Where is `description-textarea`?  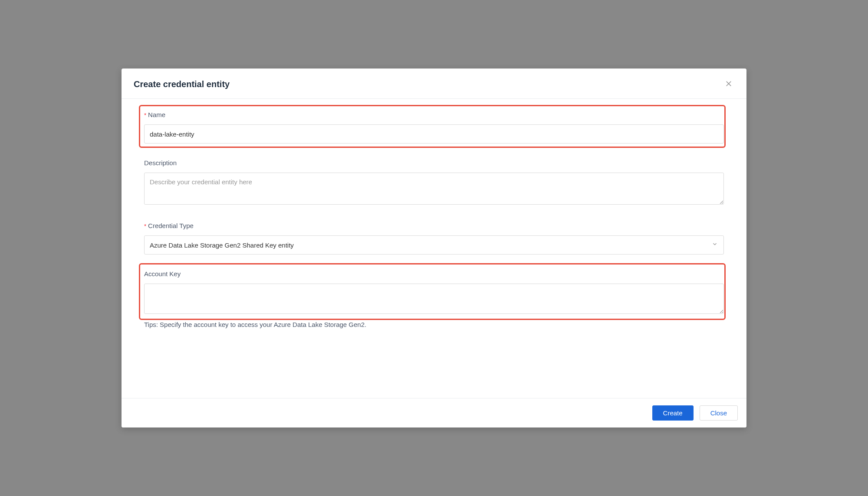
description-textarea is located at coordinates (434, 189).